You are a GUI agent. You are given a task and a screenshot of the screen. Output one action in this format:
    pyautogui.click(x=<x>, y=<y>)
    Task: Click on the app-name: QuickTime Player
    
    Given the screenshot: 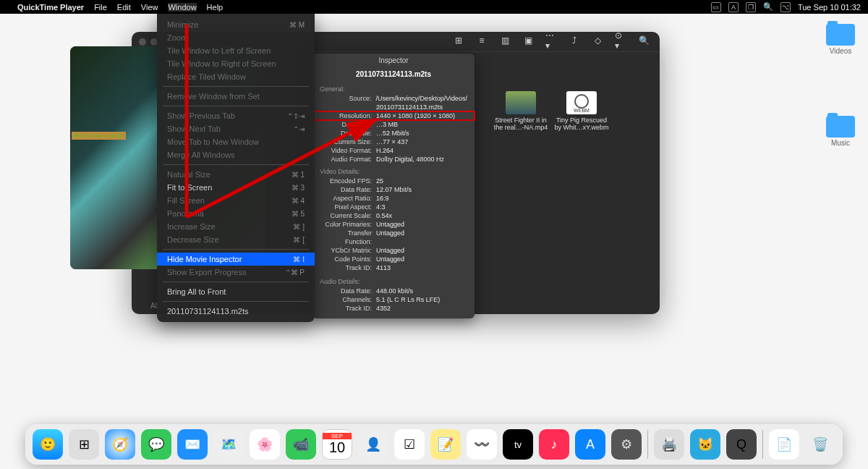 What is the action you would take?
    pyautogui.click(x=51, y=7)
    